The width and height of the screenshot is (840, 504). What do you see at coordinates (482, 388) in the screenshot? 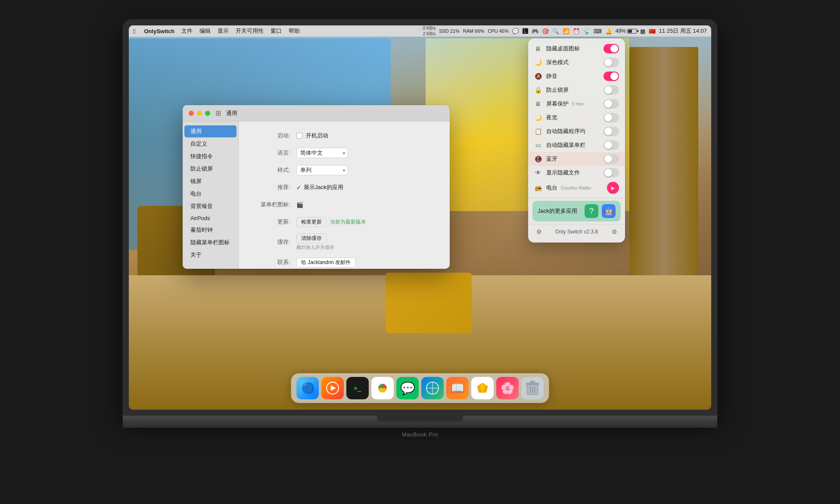
I see `dock-icon-sketch` at bounding box center [482, 388].